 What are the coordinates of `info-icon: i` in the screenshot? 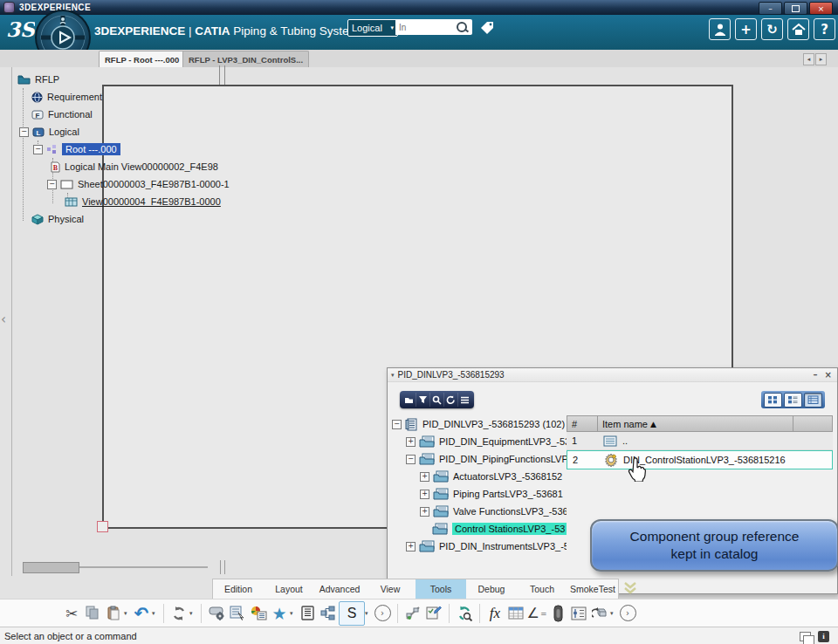 It's located at (824, 637).